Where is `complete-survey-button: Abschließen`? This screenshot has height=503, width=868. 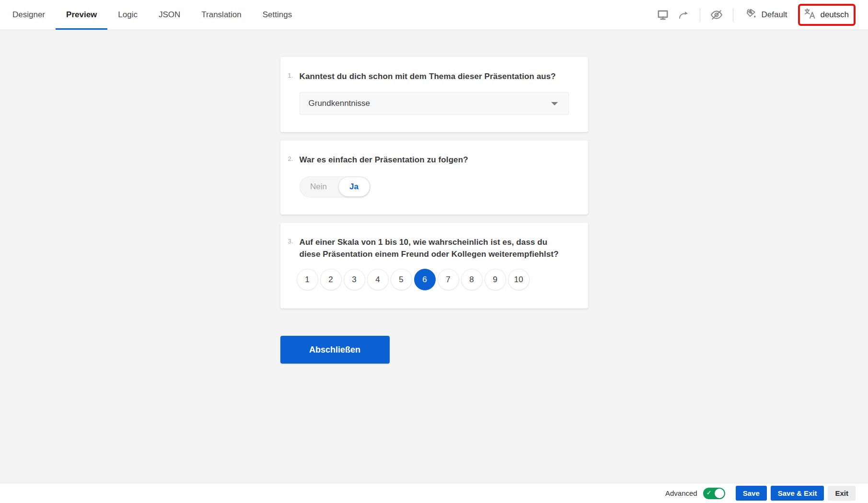 complete-survey-button: Abschließen is located at coordinates (335, 350).